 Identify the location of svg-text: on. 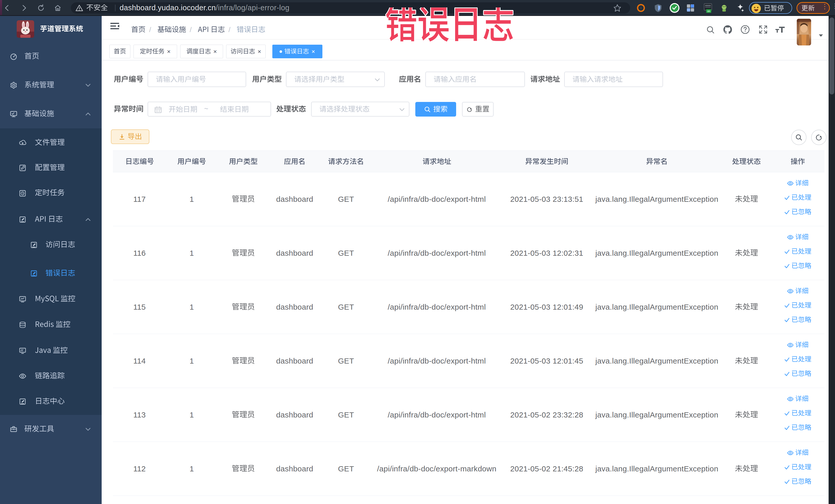
(709, 11).